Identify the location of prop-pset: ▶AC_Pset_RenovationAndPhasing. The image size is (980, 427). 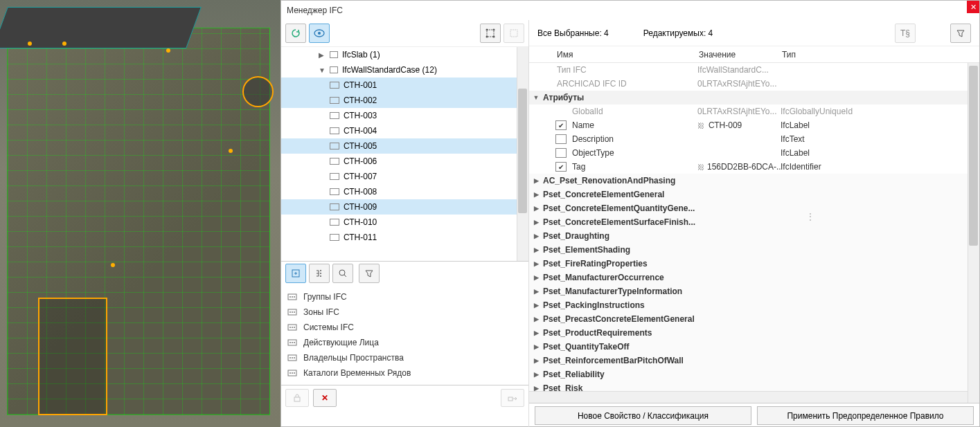
(754, 181).